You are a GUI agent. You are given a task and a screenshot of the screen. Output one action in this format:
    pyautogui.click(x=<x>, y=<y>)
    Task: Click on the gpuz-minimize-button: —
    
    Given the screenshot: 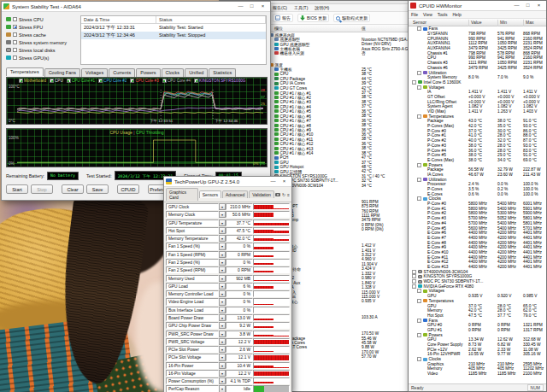 What is the action you would take?
    pyautogui.click(x=274, y=181)
    